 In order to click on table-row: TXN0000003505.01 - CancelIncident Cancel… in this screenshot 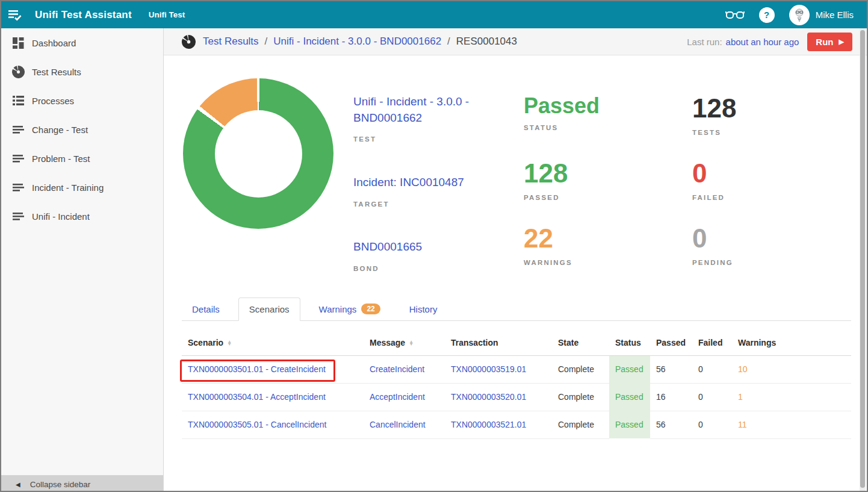, I will do `click(516, 425)`.